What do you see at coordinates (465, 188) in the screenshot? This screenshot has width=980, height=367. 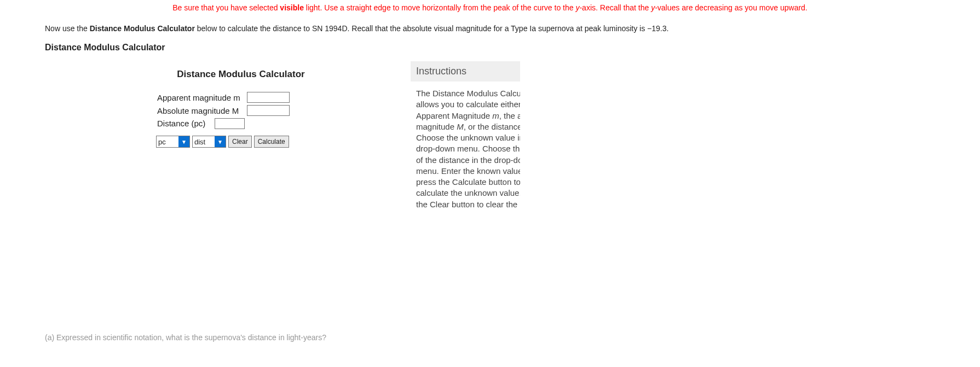 I see `instructions-scroll: Instructions The Distance Modulus Calcul…` at bounding box center [465, 188].